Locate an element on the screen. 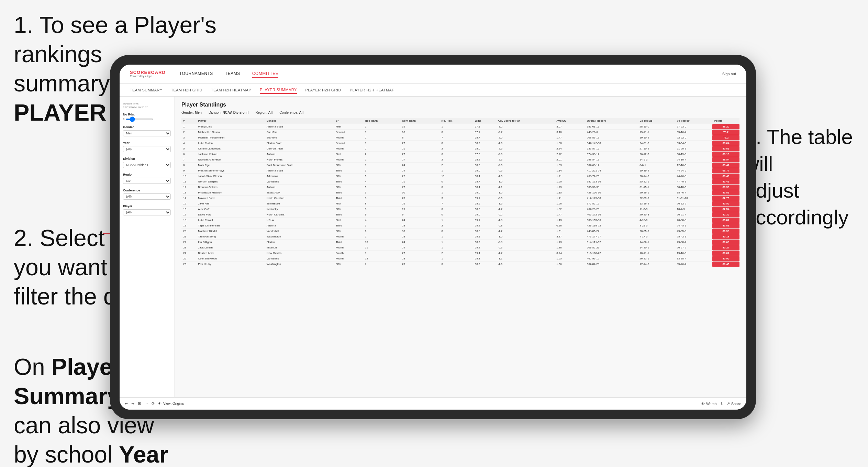 The width and height of the screenshot is (868, 467). table-row: 14 Maxwell Ford North Carolina Third 8 2… is located at coordinates (460, 198).